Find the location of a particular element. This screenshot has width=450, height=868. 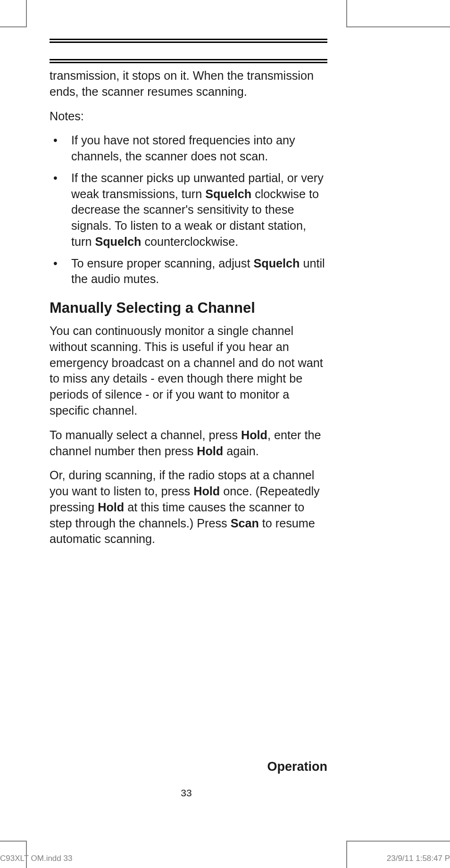

notes-label: Notes: is located at coordinates (189, 117).